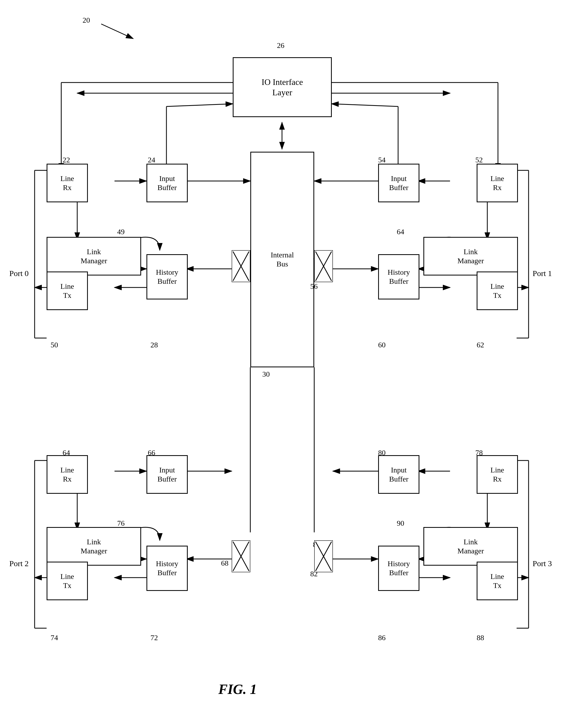 Image resolution: width=564 pixels, height=728 pixels. Describe the element at coordinates (497, 581) in the screenshot. I see `line-tx-p3-label: Line Tx` at that location.